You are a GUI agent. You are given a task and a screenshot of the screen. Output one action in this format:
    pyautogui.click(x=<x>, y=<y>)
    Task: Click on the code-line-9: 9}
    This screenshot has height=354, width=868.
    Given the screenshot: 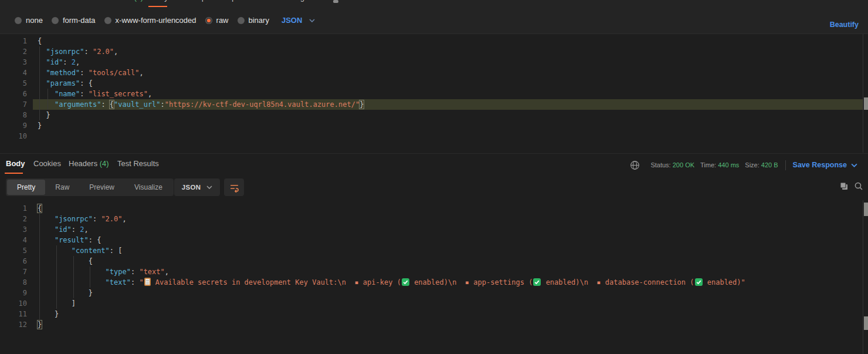 What is the action you would take?
    pyautogui.click(x=434, y=126)
    